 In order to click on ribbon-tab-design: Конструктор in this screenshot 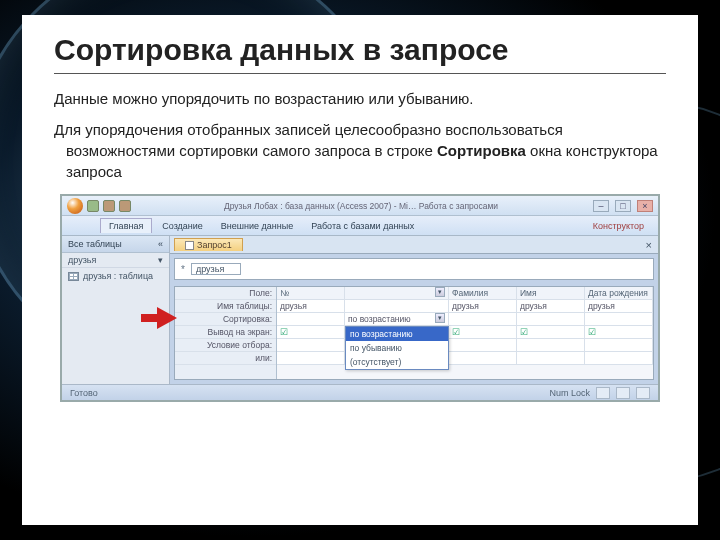, I will do `click(618, 226)`.